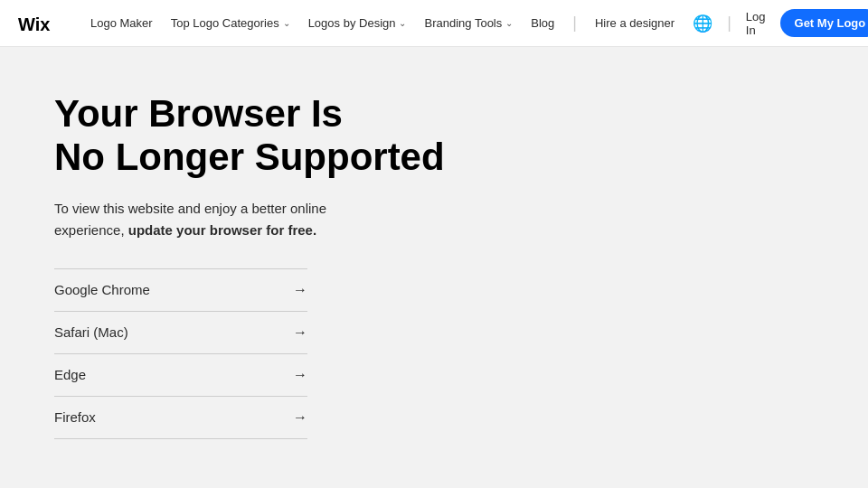 This screenshot has height=488, width=868. Describe the element at coordinates (542, 23) in the screenshot. I see `nav-blog: Blog` at that location.